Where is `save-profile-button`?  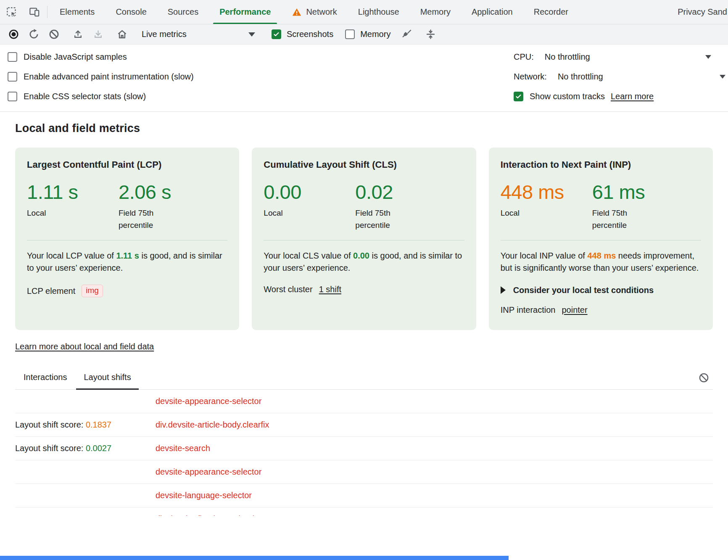
save-profile-button is located at coordinates (98, 34).